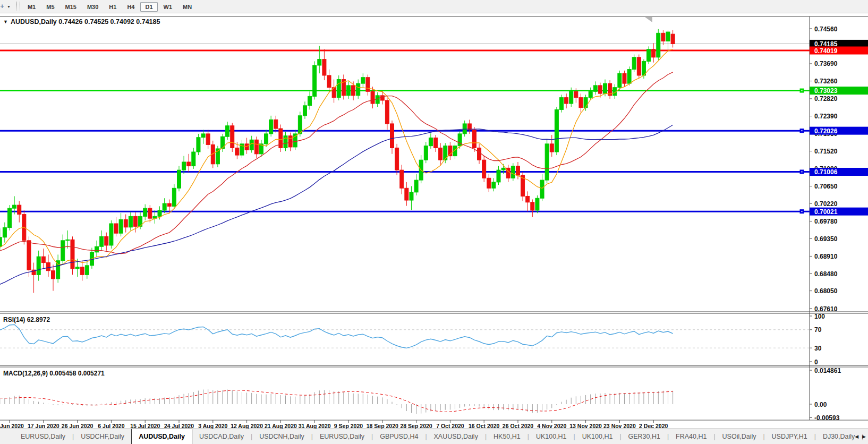 Image resolution: width=868 pixels, height=444 pixels. What do you see at coordinates (187, 7) in the screenshot?
I see `timeframe-button-mn: MN` at bounding box center [187, 7].